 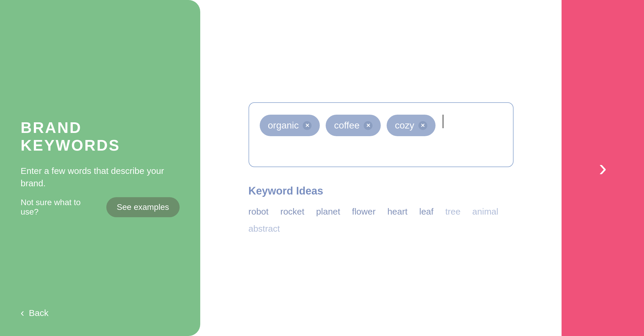 What do you see at coordinates (411, 126) in the screenshot?
I see `keyword-tag-cozy: cozy✕` at bounding box center [411, 126].